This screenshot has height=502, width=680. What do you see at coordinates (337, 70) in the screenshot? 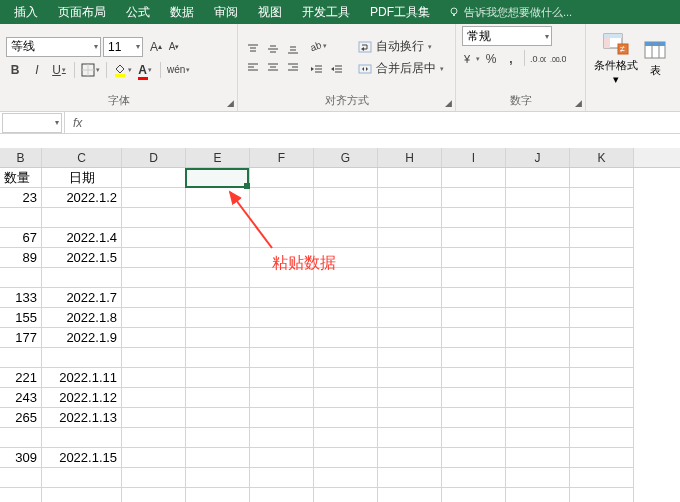
I see `increase-indent-button` at bounding box center [337, 70].